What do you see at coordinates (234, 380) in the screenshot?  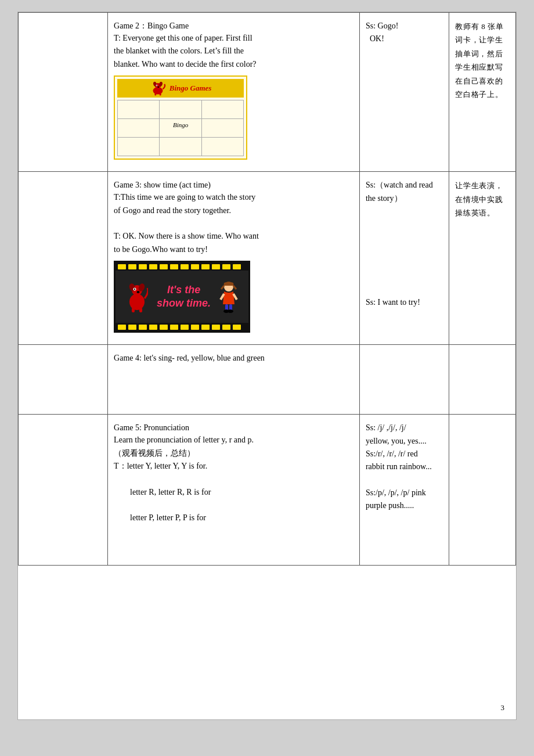 I see `game4-main-col: Game 4: let's sing- red, yellow, blue an…` at bounding box center [234, 380].